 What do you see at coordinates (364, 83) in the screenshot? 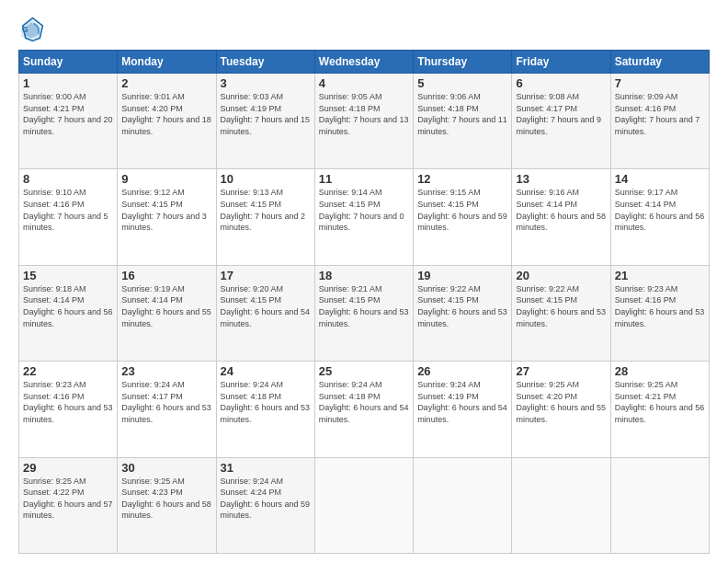
I see `day-number: 4` at bounding box center [364, 83].